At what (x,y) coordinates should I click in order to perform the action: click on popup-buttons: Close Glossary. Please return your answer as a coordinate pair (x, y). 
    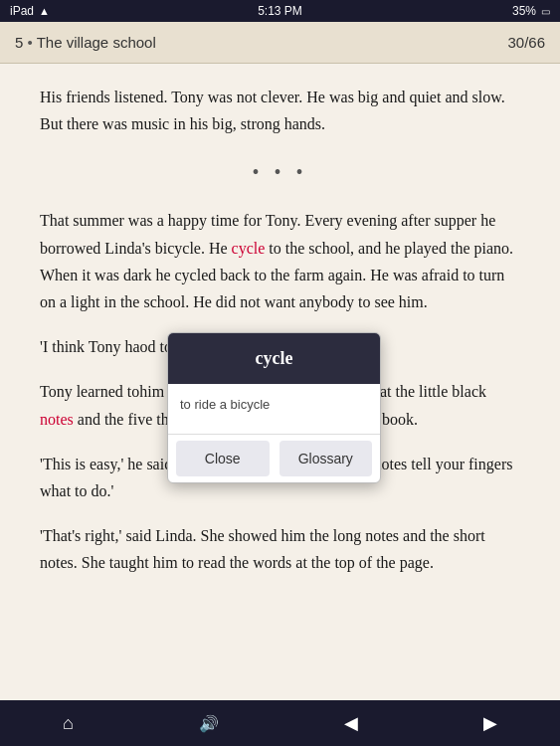
    Looking at the image, I should click on (275, 458).